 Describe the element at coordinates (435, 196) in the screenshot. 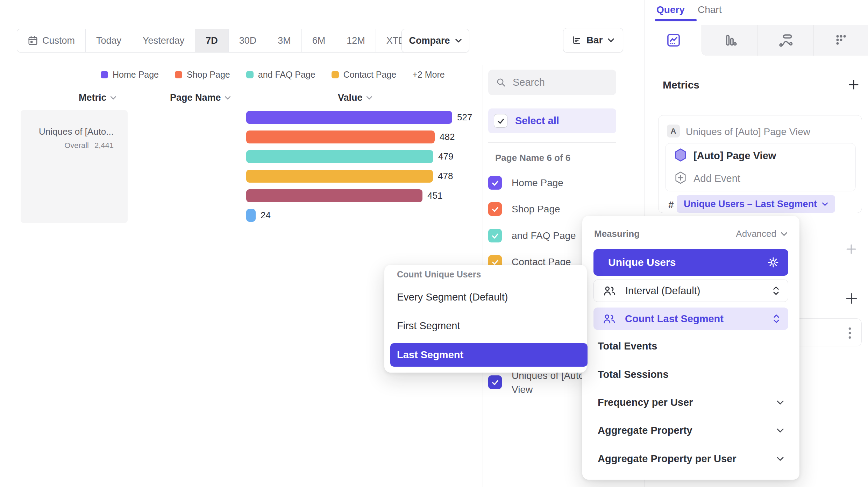

I see `row-value: 451` at that location.